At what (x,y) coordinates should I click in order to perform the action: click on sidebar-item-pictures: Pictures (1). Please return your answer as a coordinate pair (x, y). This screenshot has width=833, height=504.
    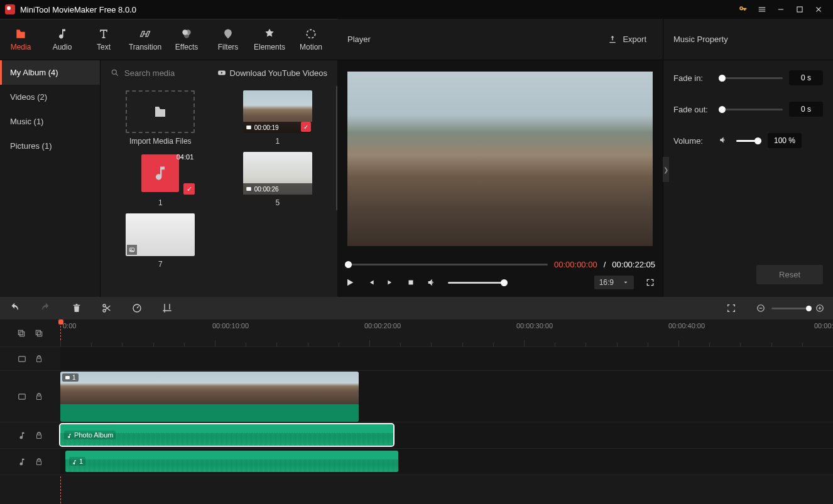
    Looking at the image, I should click on (50, 146).